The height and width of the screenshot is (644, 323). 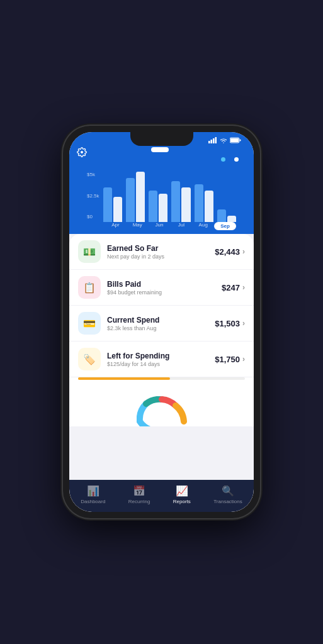 What do you see at coordinates (137, 226) in the screenshot?
I see `x-label-May: May` at bounding box center [137, 226].